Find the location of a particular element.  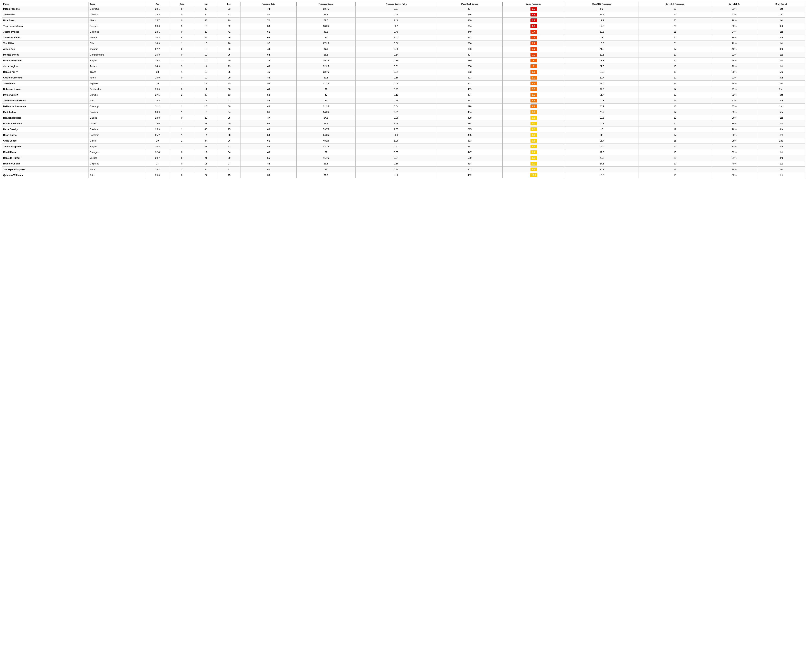

team: Dolphins is located at coordinates (117, 164).